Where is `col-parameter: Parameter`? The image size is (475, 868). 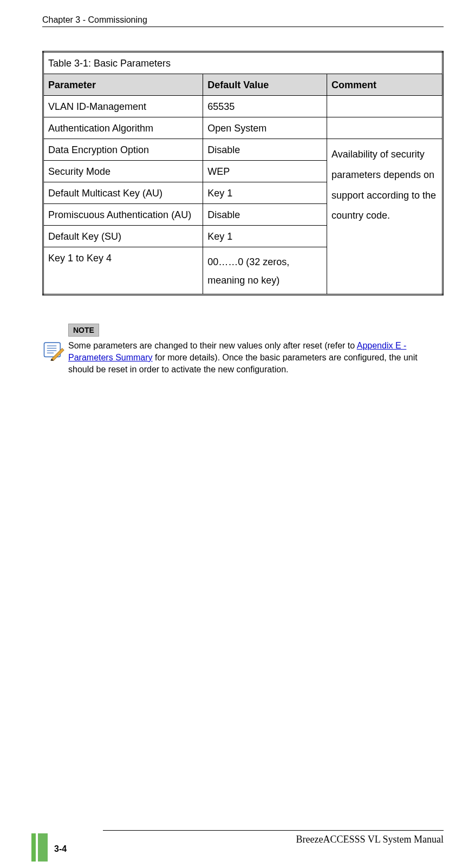 col-parameter: Parameter is located at coordinates (123, 85).